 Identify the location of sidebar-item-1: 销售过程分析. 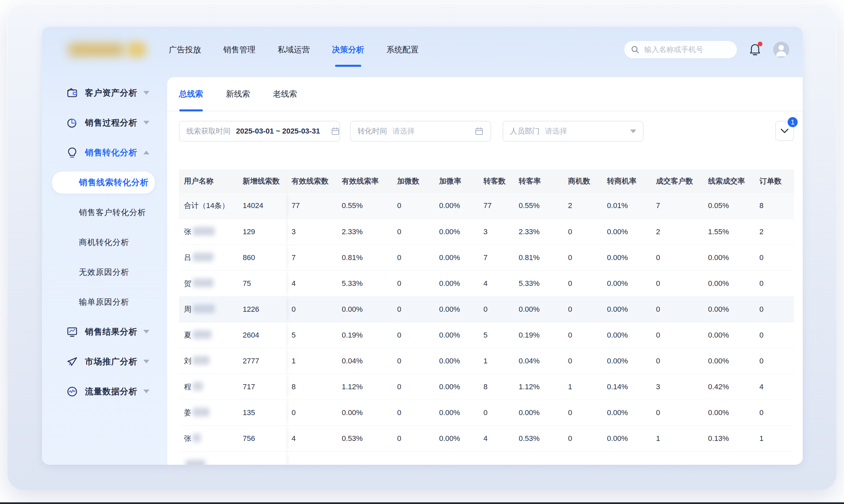
(105, 123).